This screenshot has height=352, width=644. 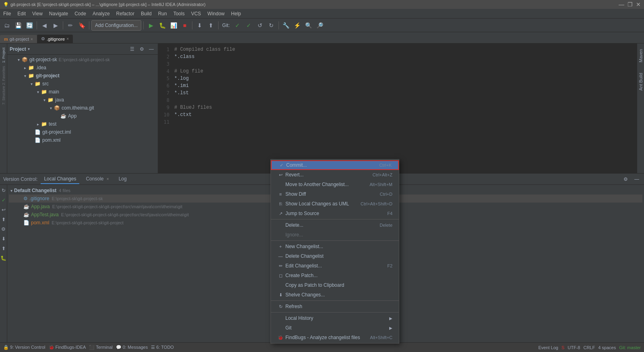 What do you see at coordinates (83, 68) in the screenshot?
I see `tree-idea: ▸ 📁 .idea` at bounding box center [83, 68].